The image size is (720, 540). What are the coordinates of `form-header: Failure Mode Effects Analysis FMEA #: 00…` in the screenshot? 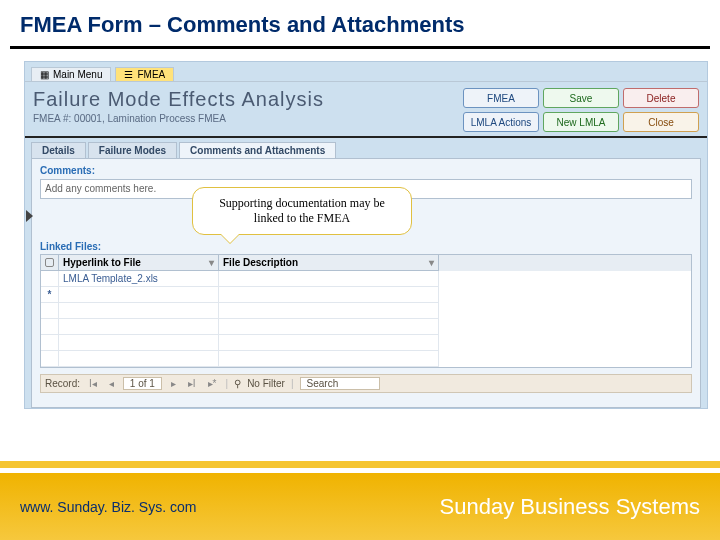 It's located at (366, 108).